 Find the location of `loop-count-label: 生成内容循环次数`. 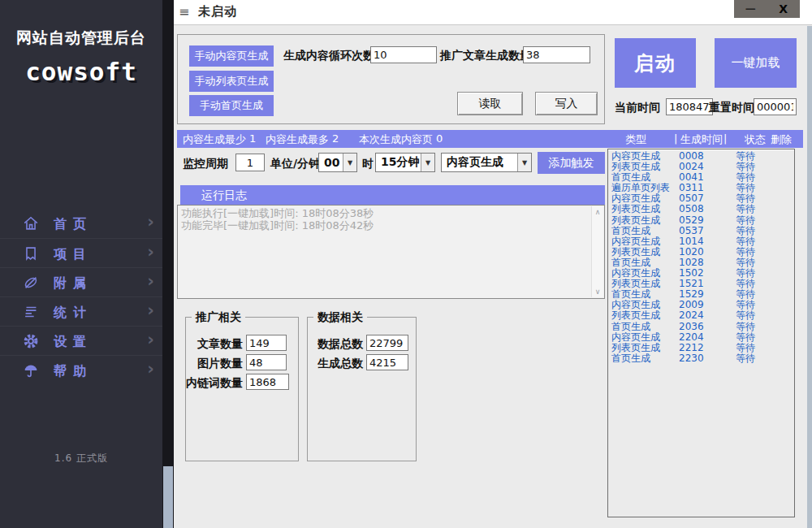

loop-count-label: 生成内容循环次数 is located at coordinates (329, 56).